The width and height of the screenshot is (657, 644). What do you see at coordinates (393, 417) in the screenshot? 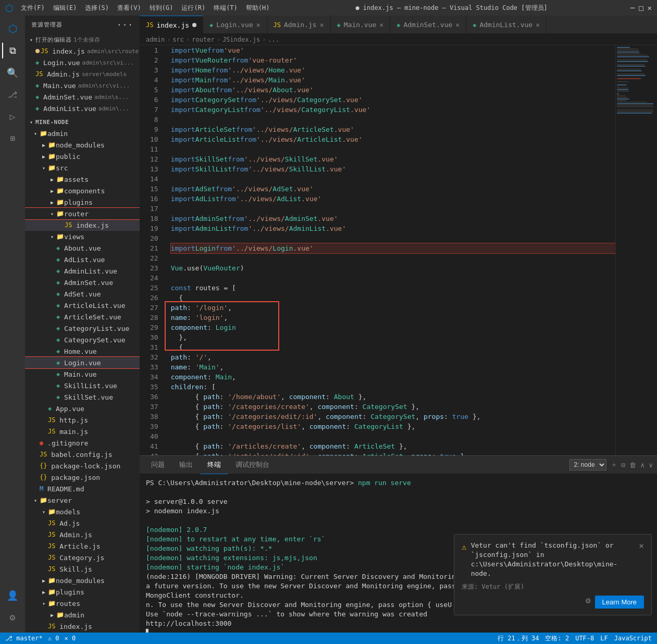
I see `code-line: { path: '/categories/edit/:id', componen…` at bounding box center [393, 417].